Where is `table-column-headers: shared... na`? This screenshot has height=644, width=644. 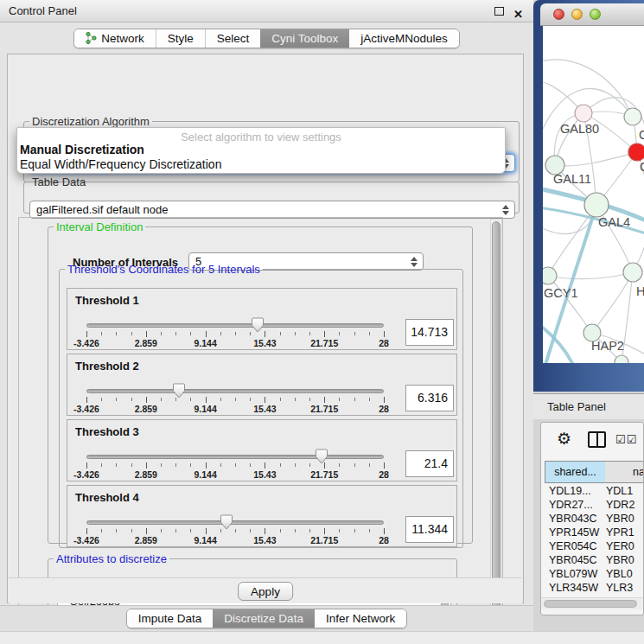 table-column-headers: shared... na is located at coordinates (593, 472).